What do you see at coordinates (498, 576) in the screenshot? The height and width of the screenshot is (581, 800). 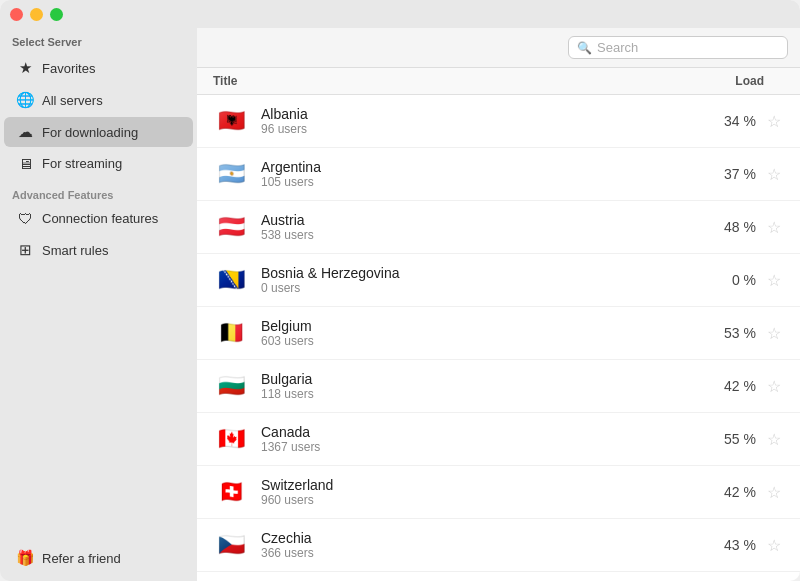 I see `table-row: 🇩🇪 Germany 6015 users 54 % ☆` at bounding box center [498, 576].